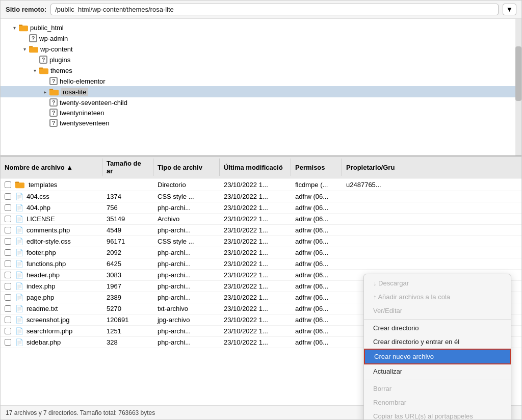 The image size is (522, 420). What do you see at coordinates (187, 167) in the screenshot?
I see `col-header-type: Tipo de archiv` at bounding box center [187, 167].